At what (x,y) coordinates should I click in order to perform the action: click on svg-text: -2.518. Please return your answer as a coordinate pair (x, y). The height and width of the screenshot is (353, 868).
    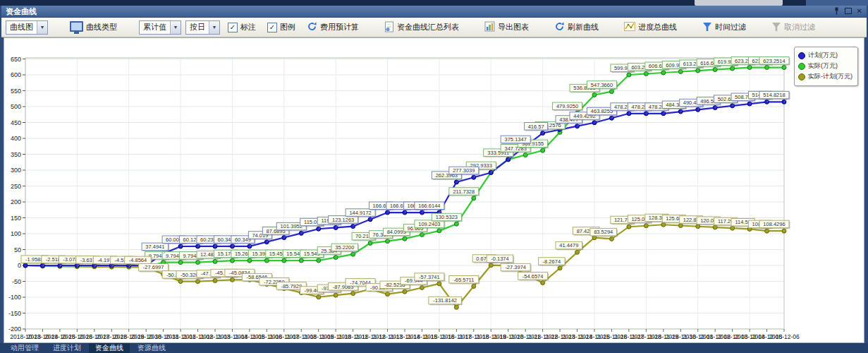
    Looking at the image, I should click on (54, 260).